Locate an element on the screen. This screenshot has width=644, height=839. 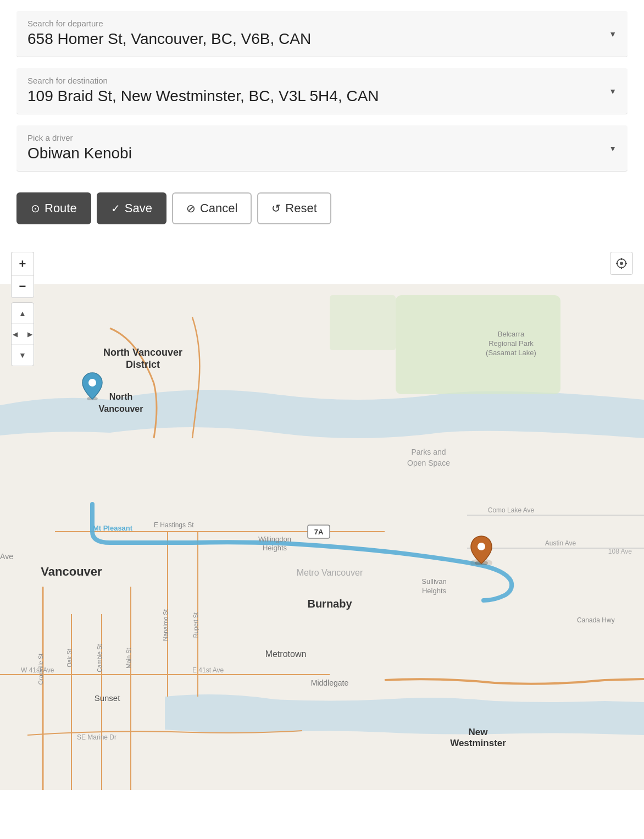
reset-button: ↺ Reset is located at coordinates (294, 208).